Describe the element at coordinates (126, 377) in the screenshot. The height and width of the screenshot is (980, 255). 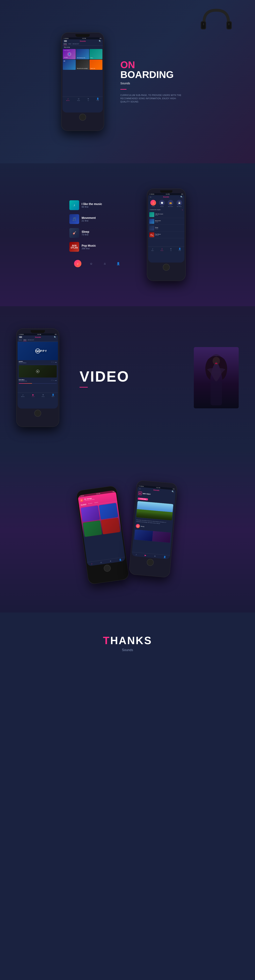
I see `video-heading: VIDEO` at that location.